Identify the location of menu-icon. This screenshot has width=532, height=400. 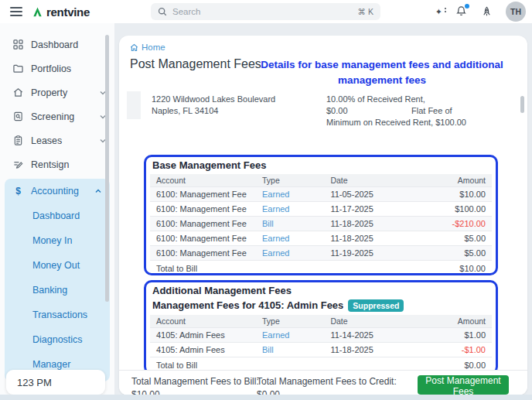
(16, 12).